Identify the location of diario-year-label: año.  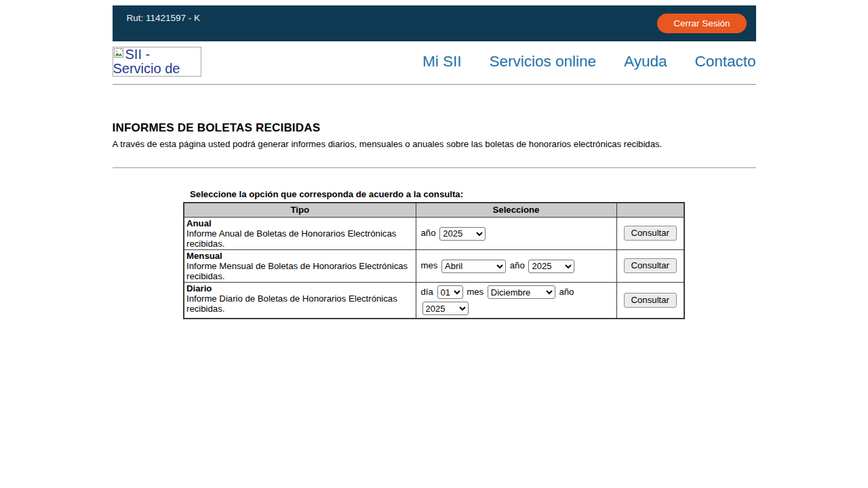
(566, 291).